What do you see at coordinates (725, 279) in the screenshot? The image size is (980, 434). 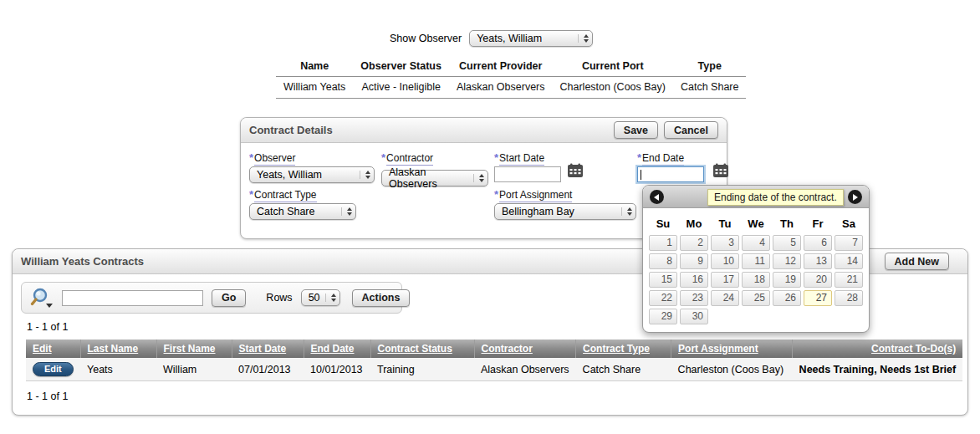 I see `day-cell: 17` at bounding box center [725, 279].